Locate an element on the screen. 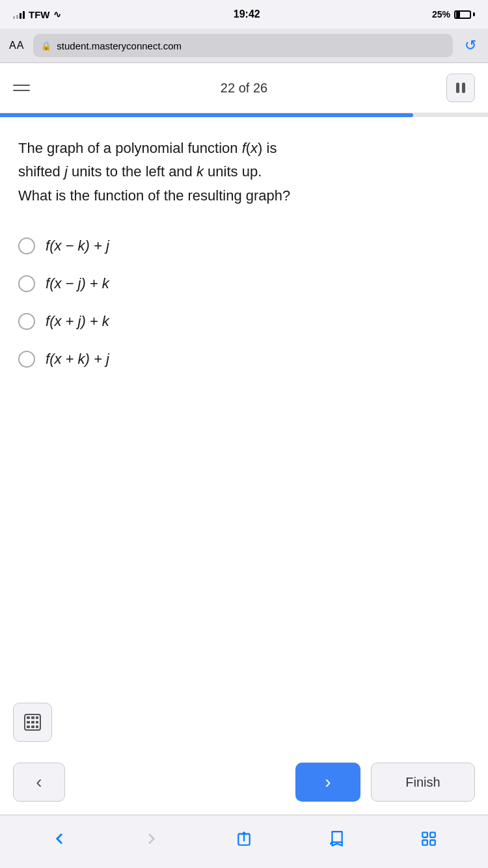 The image size is (488, 868). next-button: › is located at coordinates (328, 782).